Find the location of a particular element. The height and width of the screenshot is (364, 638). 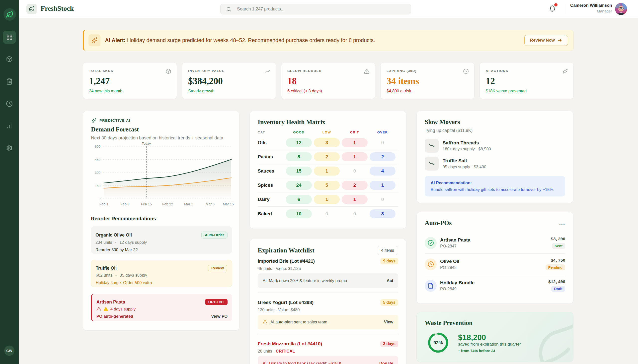

svg-text: Feb 1 is located at coordinates (104, 204).